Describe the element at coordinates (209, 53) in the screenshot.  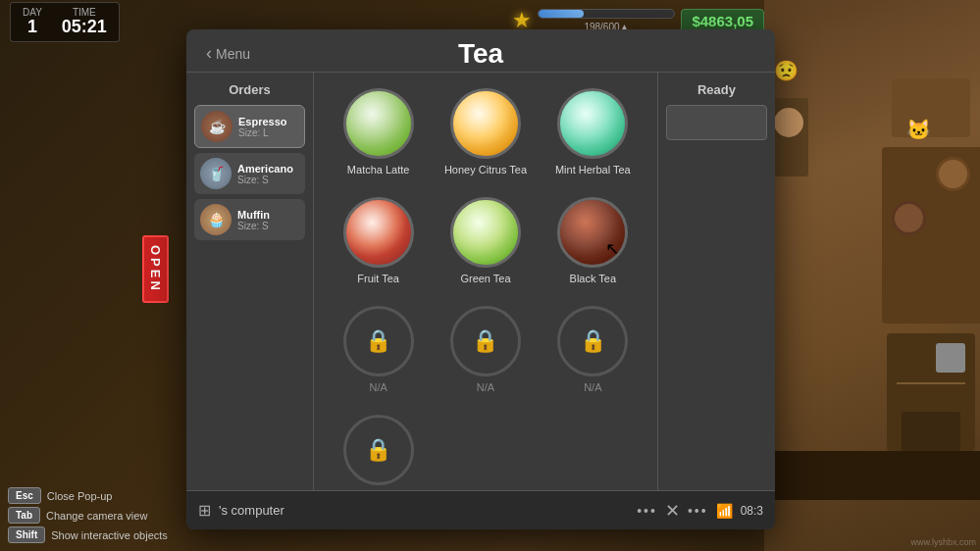
I see `back-arrow-icon: ‹` at that location.